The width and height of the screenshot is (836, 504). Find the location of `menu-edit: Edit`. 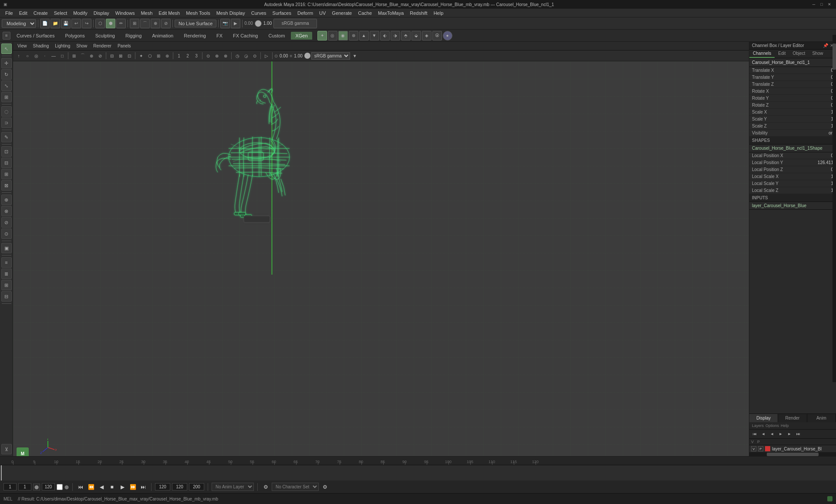

menu-edit: Edit is located at coordinates (24, 13).